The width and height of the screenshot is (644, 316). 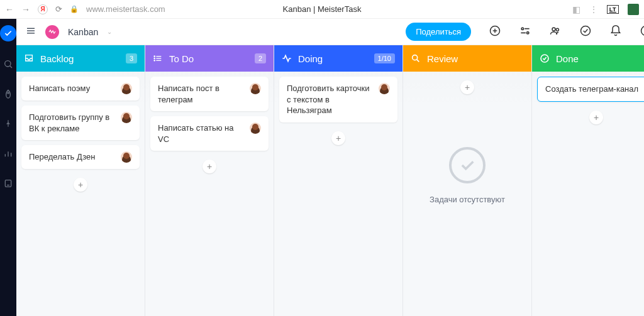 I want to click on bell-icon, so click(x=616, y=32).